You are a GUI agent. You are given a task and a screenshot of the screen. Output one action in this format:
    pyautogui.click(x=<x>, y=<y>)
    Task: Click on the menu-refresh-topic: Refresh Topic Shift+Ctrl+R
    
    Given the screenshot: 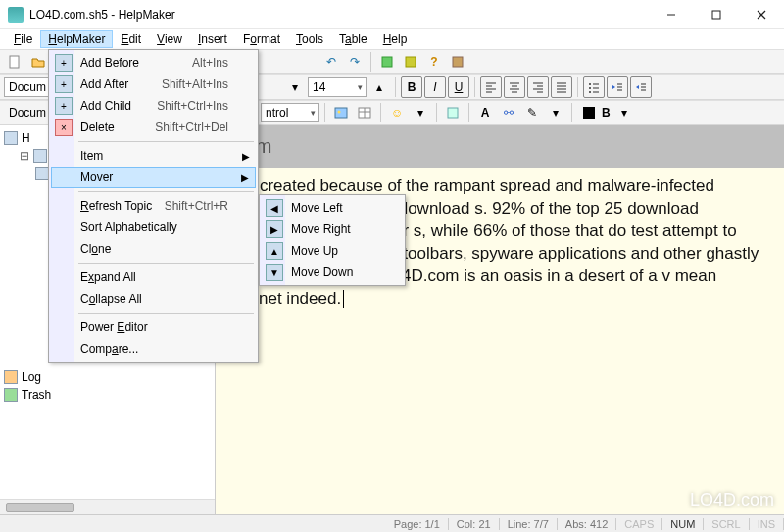 What is the action you would take?
    pyautogui.click(x=153, y=206)
    